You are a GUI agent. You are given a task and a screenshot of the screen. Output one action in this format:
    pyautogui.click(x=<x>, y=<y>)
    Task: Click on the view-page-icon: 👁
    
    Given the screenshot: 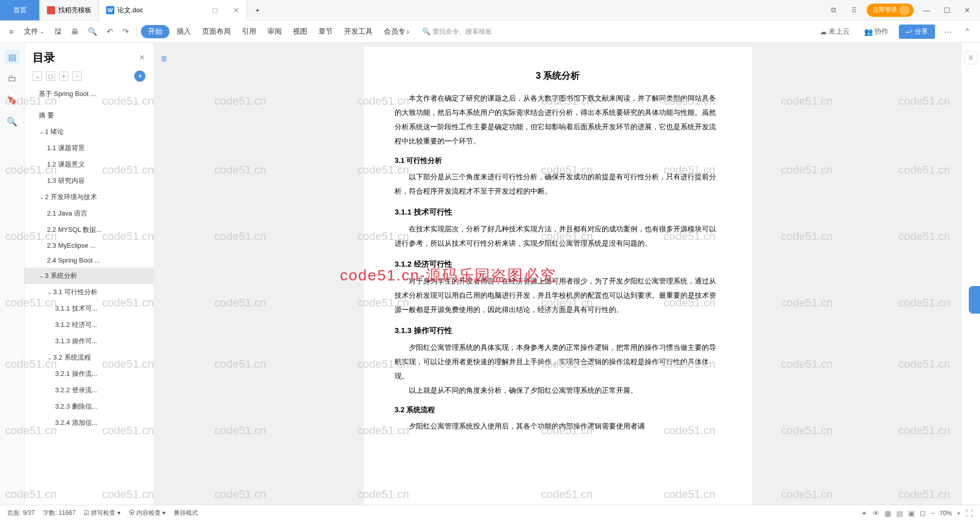 What is the action you would take?
    pyautogui.click(x=876, y=513)
    